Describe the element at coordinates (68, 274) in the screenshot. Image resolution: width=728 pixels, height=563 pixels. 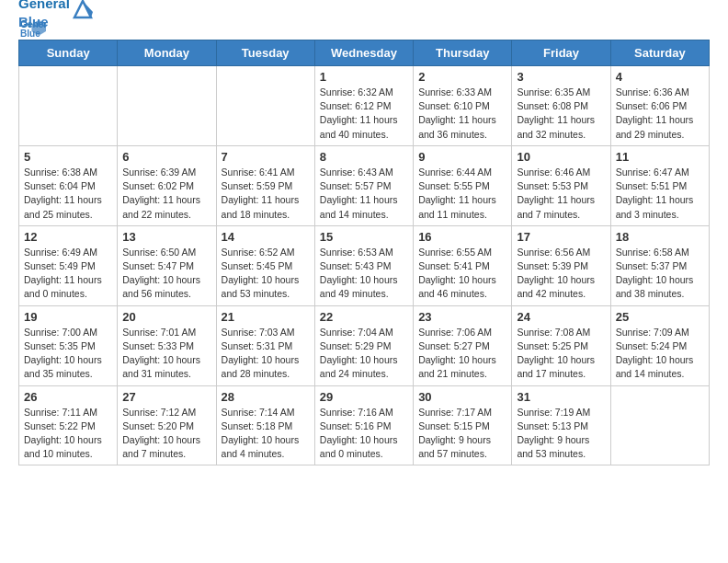
I see `day-info: Sunrise: 6:49 AMSunset: 5:49 PMDaylight:…` at that location.